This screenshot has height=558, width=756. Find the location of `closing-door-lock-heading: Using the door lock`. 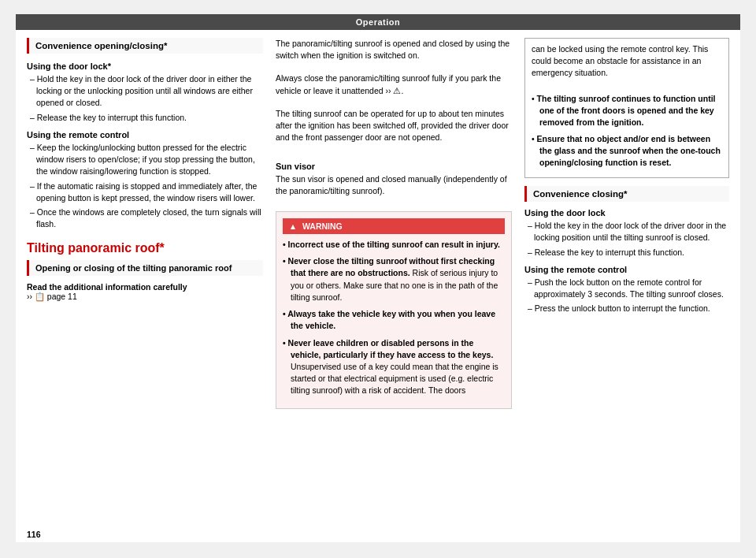

closing-door-lock-heading: Using the door lock is located at coordinates (627, 213).